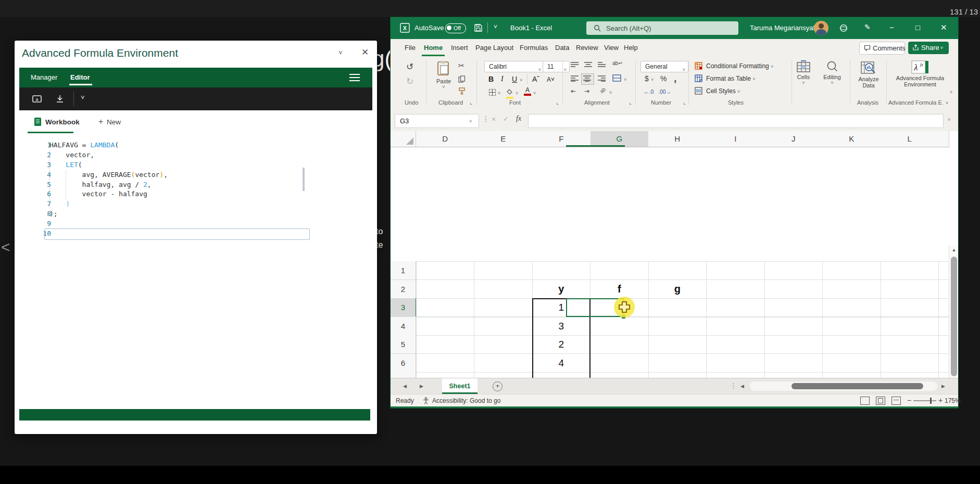  Describe the element at coordinates (410, 81) in the screenshot. I see `redo-icon: ↻` at that location.